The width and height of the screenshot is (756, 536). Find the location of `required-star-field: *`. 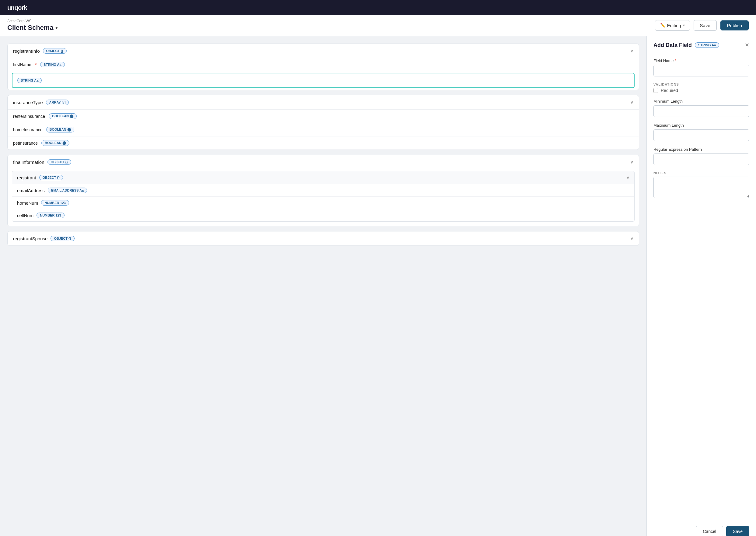

required-star-field: * is located at coordinates (676, 61).